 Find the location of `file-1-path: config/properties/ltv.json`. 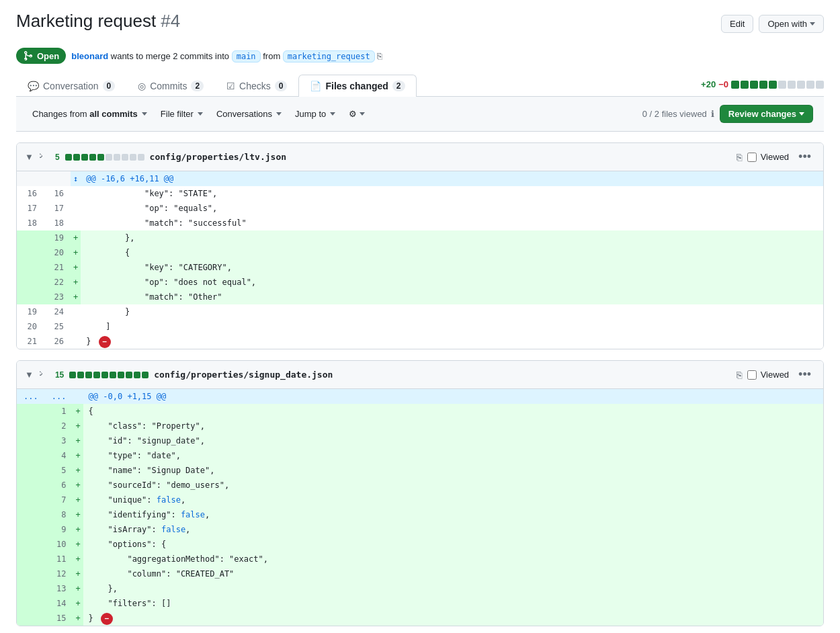

file-1-path: config/properties/ltv.json is located at coordinates (441, 157).